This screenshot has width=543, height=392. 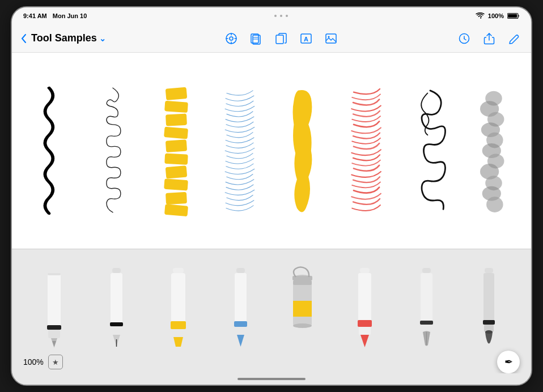 What do you see at coordinates (231, 39) in the screenshot?
I see `markup-icon` at bounding box center [231, 39].